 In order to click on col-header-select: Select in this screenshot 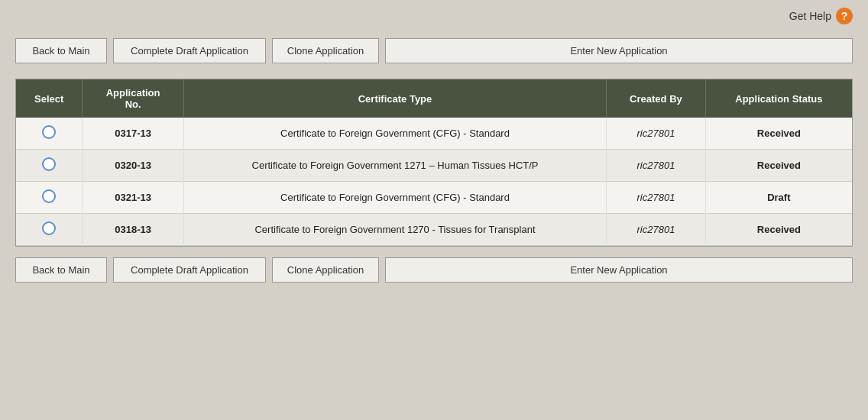, I will do `click(49, 99)`.